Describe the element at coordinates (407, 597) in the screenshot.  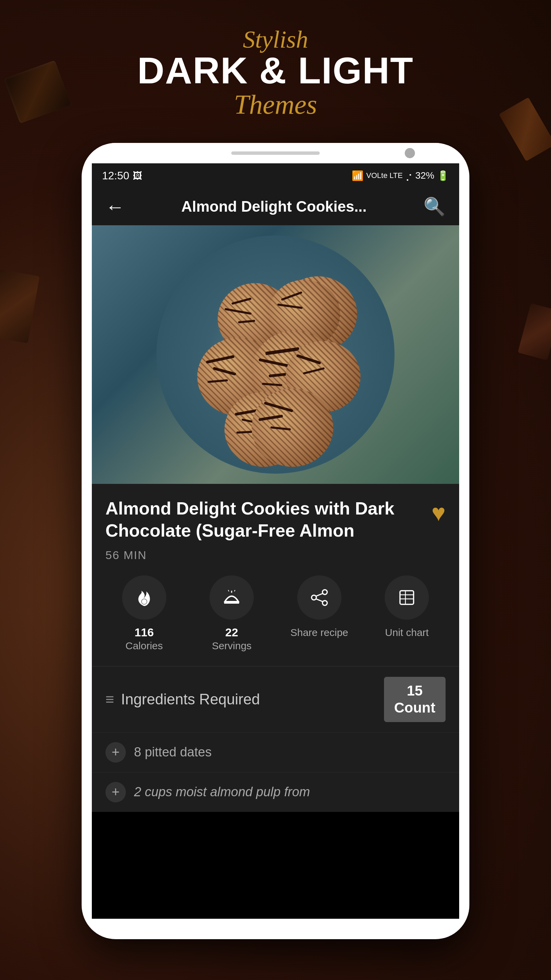
I see `unit-chart-icon` at that location.